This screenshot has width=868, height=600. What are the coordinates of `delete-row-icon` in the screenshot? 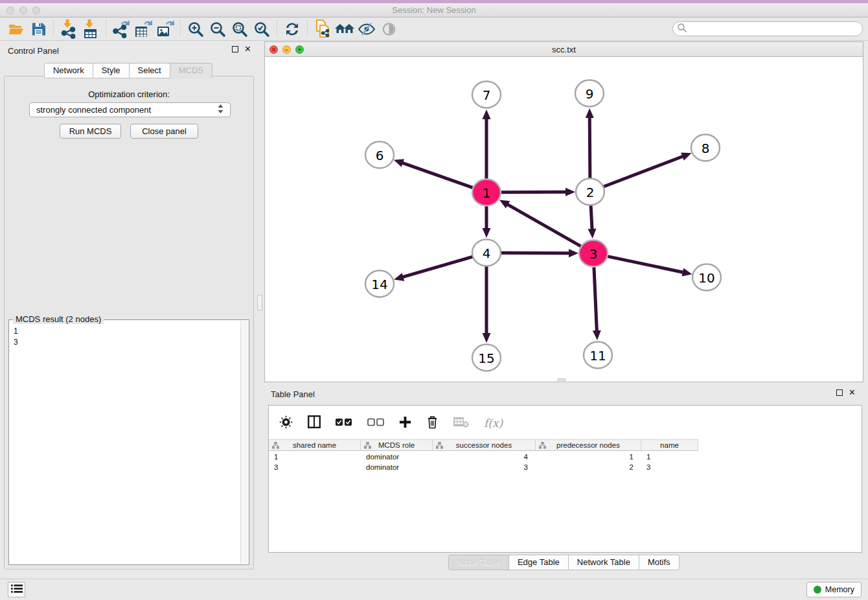 It's located at (433, 424).